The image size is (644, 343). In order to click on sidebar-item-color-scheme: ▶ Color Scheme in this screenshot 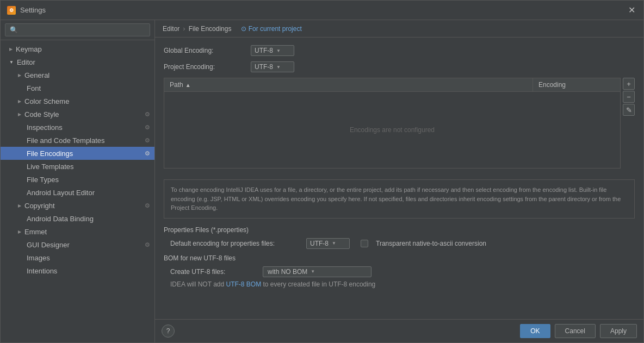, I will do `click(77, 101)`.